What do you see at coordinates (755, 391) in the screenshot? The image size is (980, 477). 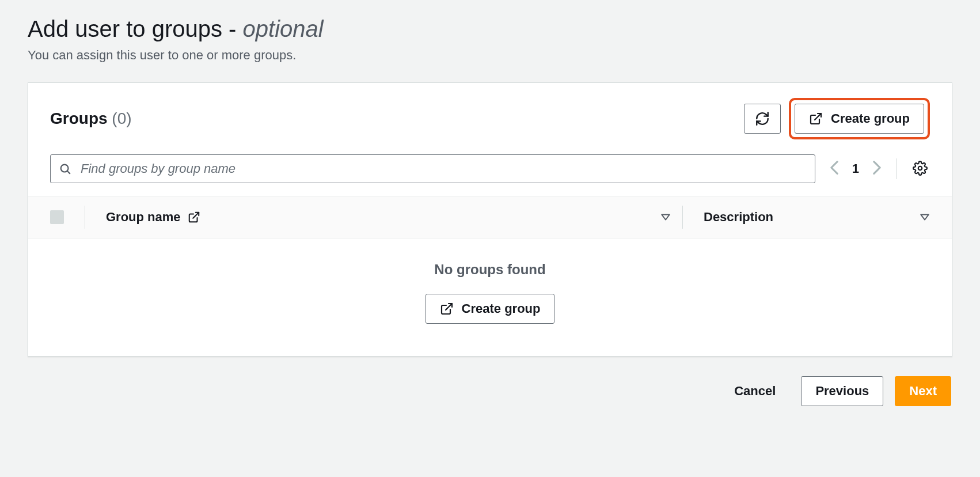 I see `cancel-button: Cancel` at bounding box center [755, 391].